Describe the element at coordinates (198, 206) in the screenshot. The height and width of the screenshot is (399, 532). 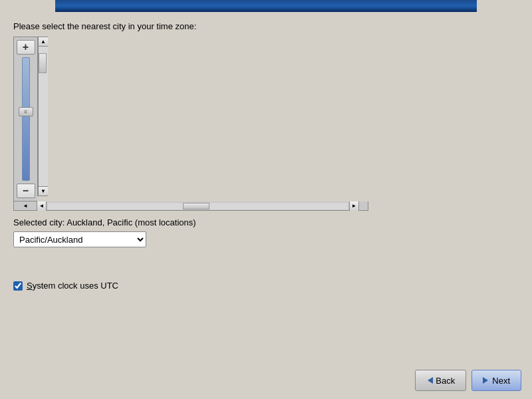
I see `hscroll-track` at that location.